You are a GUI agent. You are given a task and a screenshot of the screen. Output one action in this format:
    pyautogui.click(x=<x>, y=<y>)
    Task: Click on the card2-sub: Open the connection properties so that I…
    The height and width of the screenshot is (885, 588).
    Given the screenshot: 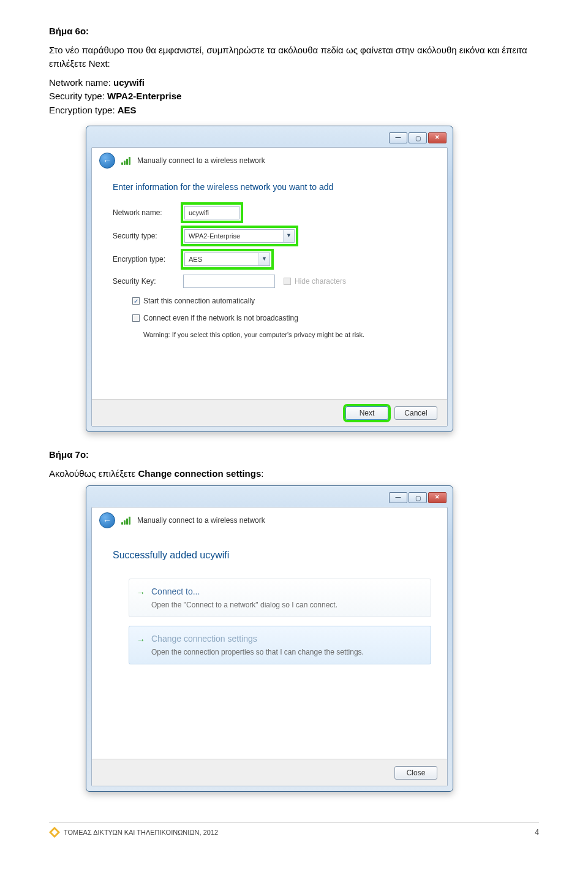 What is the action you would take?
    pyautogui.click(x=287, y=652)
    